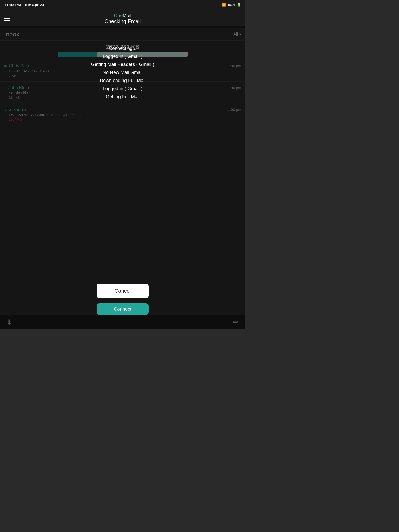 The image size is (399, 532). Describe the element at coordinates (123, 291) in the screenshot. I see `cancel-button: Cancel` at that location.